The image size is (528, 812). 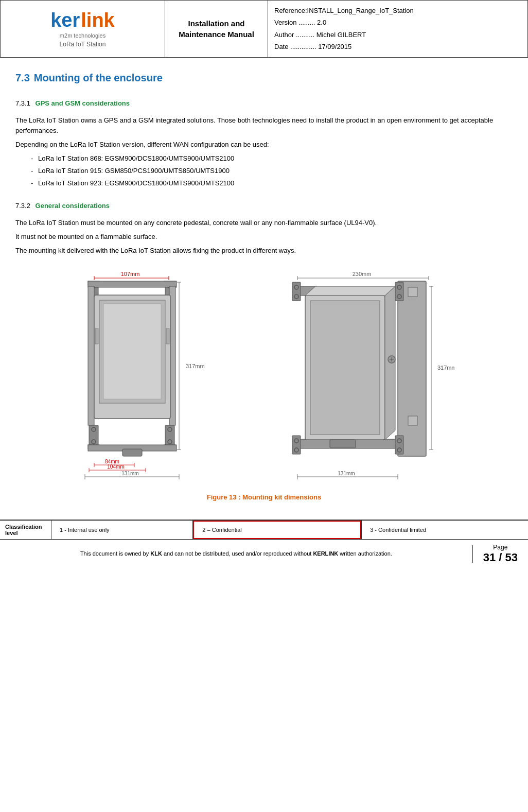 I want to click on diagram-right: 230mm, so click(x=359, y=375).